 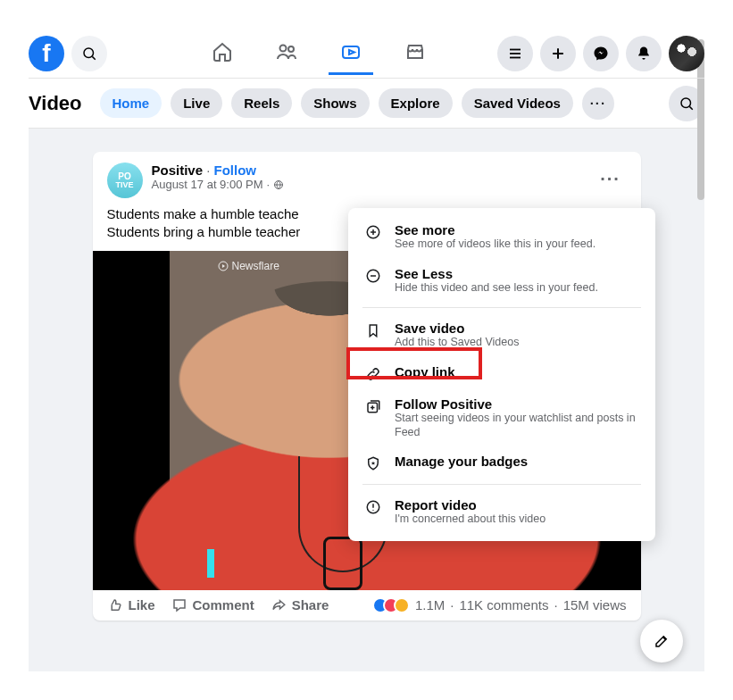 I want to click on link-icon, so click(x=373, y=374).